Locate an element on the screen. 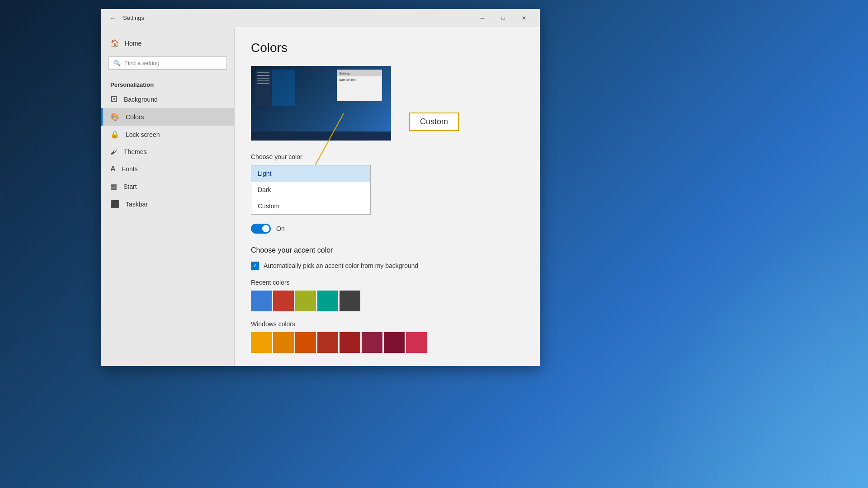 This screenshot has width=868, height=488. toggle-knob is located at coordinates (266, 229).